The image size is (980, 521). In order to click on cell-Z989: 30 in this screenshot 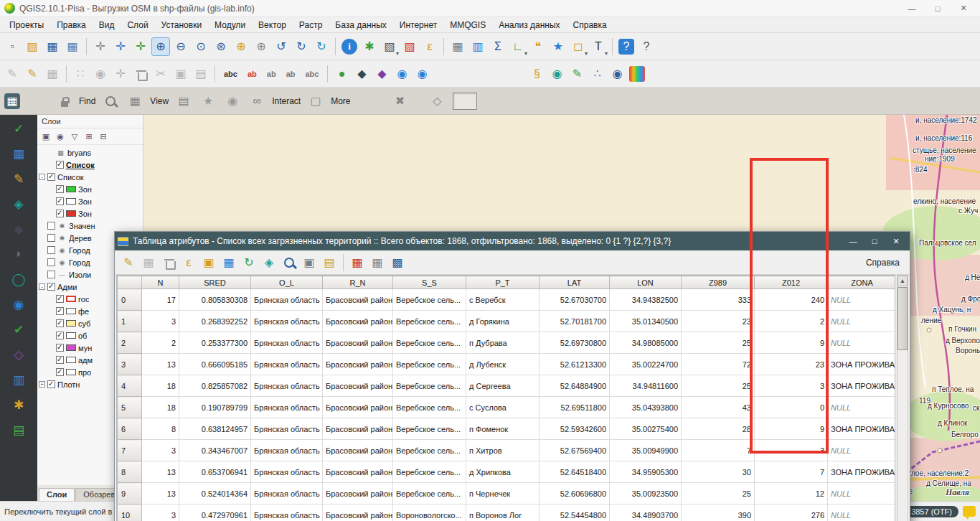, I will do `click(718, 472)`.